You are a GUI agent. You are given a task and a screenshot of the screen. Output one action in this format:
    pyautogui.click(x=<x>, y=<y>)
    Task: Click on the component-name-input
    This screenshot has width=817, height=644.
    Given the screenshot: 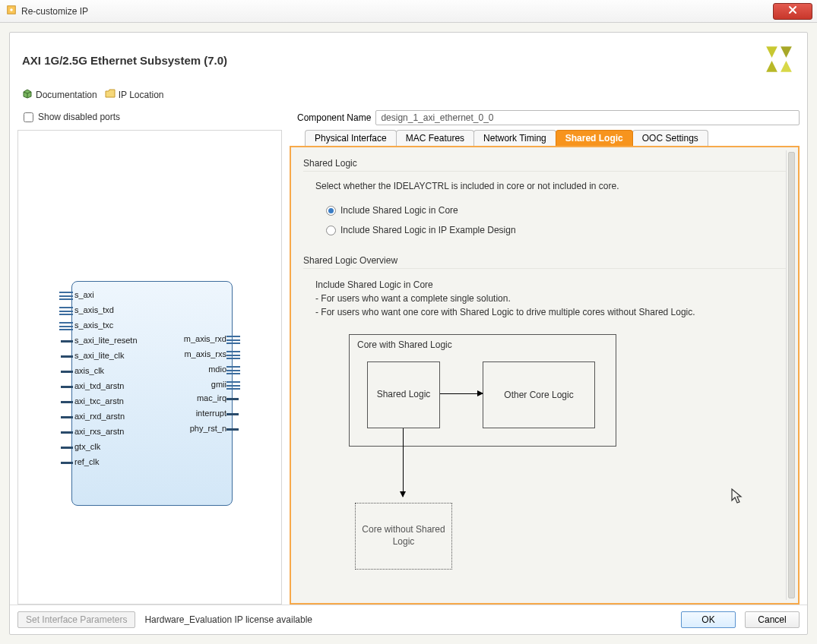 What is the action you would take?
    pyautogui.click(x=587, y=118)
    